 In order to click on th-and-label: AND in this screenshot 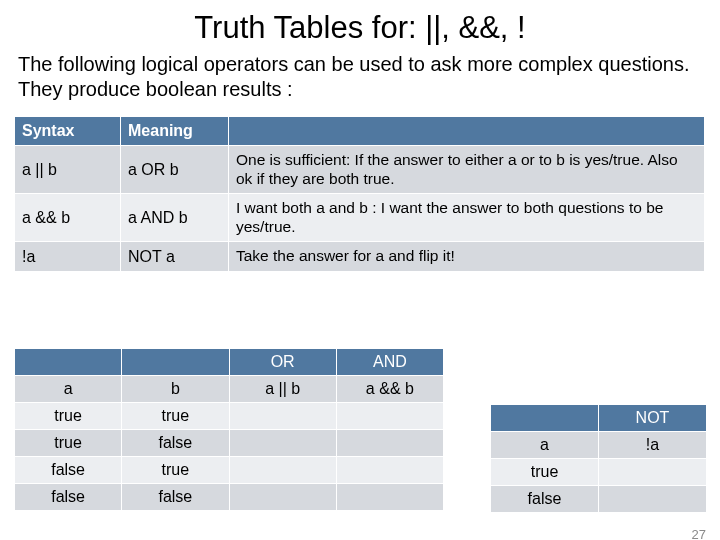, I will do `click(390, 362)`.